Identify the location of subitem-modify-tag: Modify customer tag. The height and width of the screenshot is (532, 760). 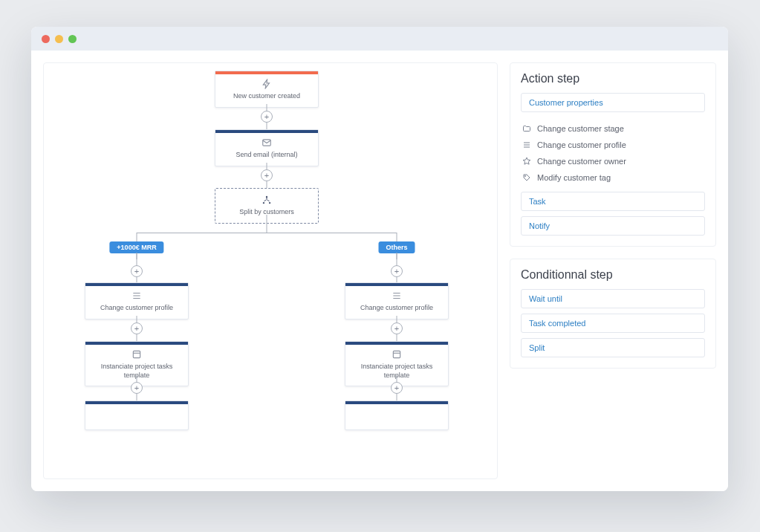
(613, 178).